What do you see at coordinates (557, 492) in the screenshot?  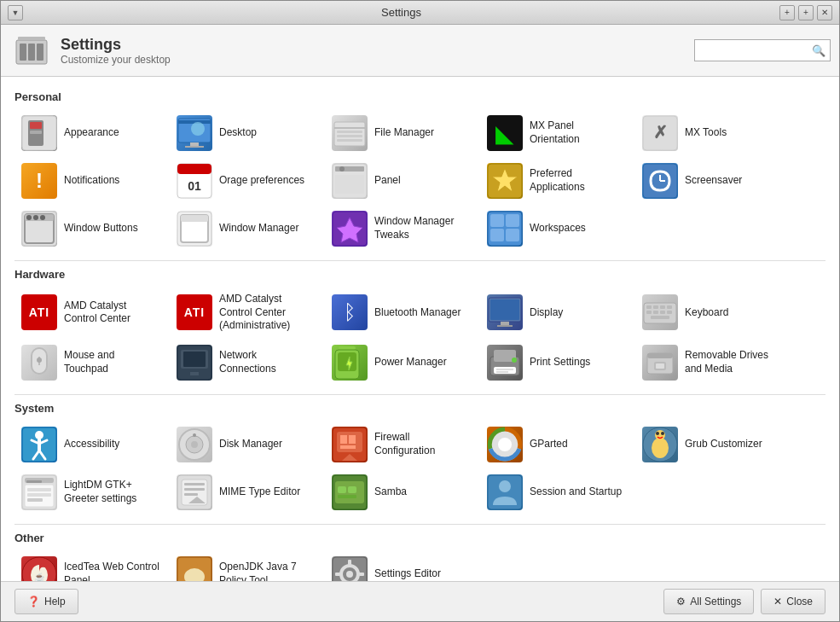 I see `grid-item-session-startup: Session and Startup` at bounding box center [557, 492].